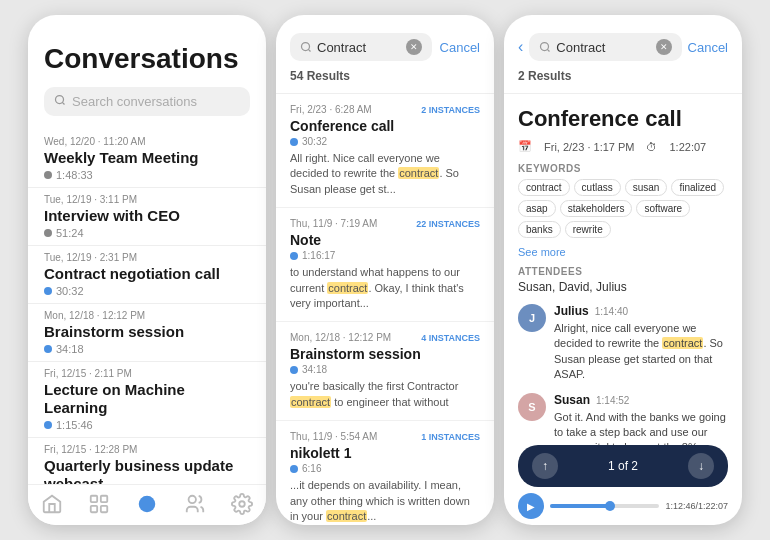 This screenshot has height=540, width=770. Describe the element at coordinates (623, 252) in the screenshot. I see `see-more-button: See more` at that location.